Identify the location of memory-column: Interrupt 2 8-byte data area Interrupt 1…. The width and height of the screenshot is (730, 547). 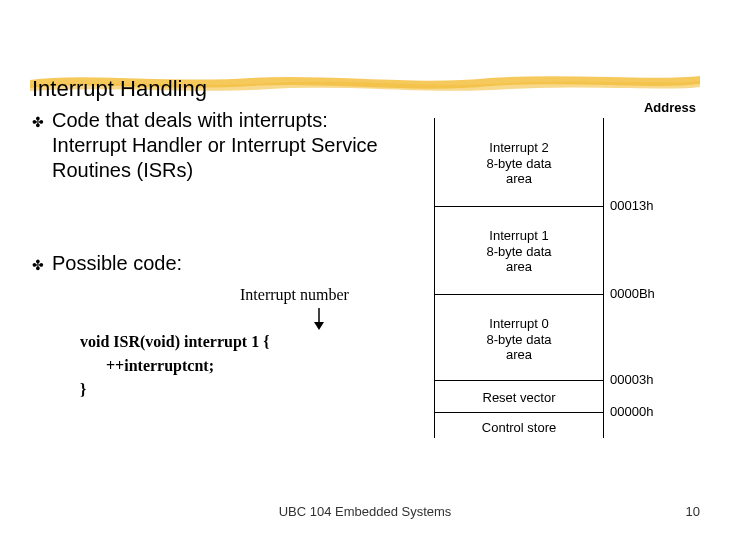
(519, 278).